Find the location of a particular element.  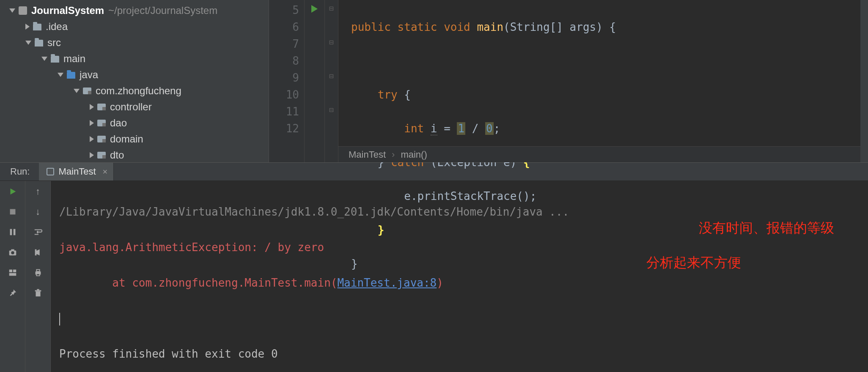

stop-icon is located at coordinates (13, 212).